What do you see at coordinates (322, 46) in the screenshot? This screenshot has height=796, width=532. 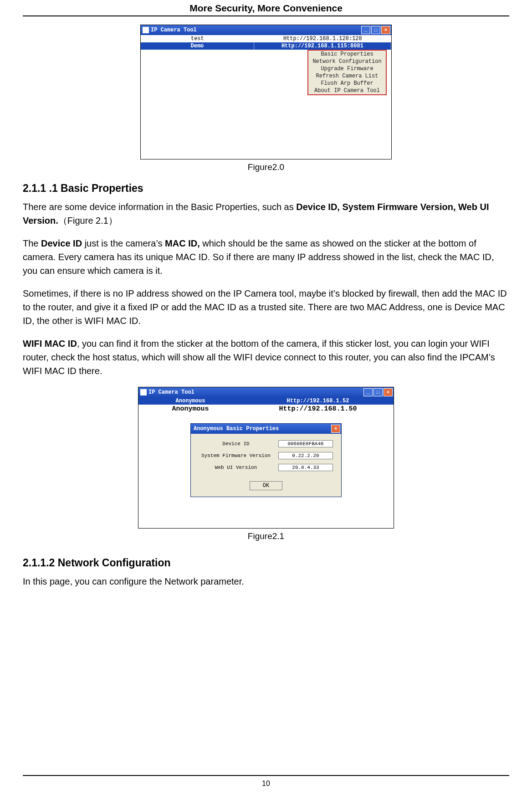 I see `camera-url: Http://192.168.1.115:8081` at bounding box center [322, 46].